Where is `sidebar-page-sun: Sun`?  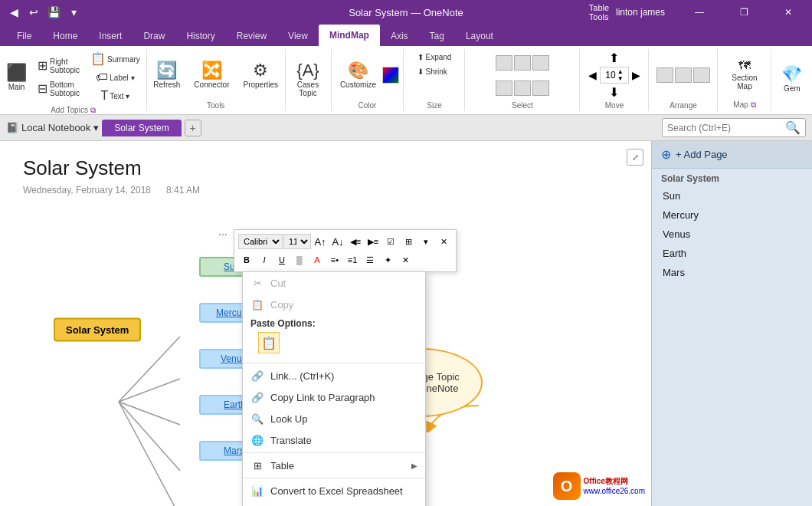
sidebar-page-sun: Sun is located at coordinates (732, 196).